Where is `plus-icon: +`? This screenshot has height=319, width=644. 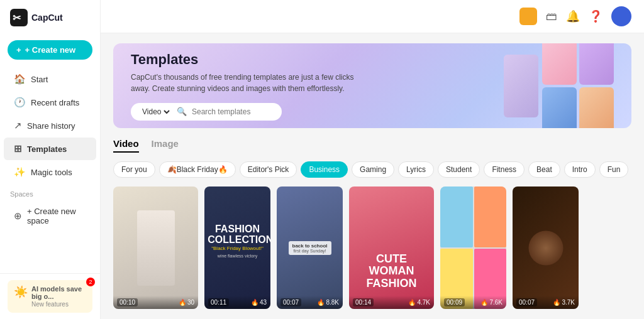
plus-icon: + is located at coordinates (19, 50).